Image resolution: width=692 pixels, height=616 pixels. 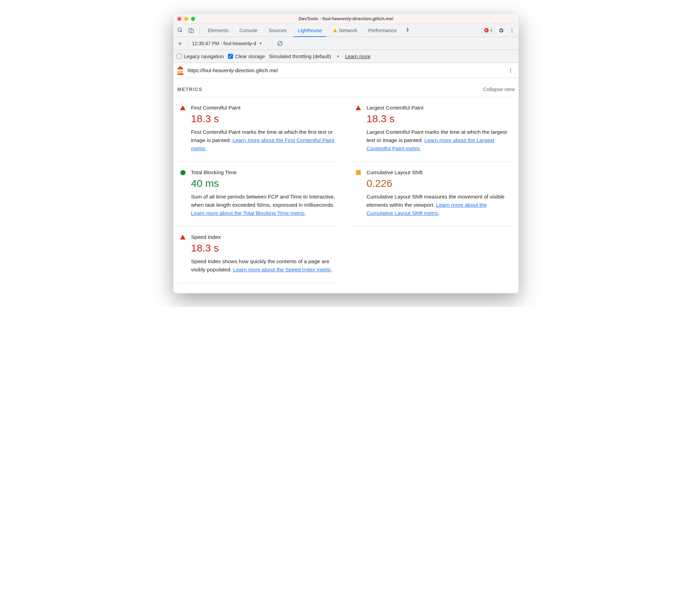 What do you see at coordinates (180, 30) in the screenshot?
I see `inspect-element-icon` at bounding box center [180, 30].